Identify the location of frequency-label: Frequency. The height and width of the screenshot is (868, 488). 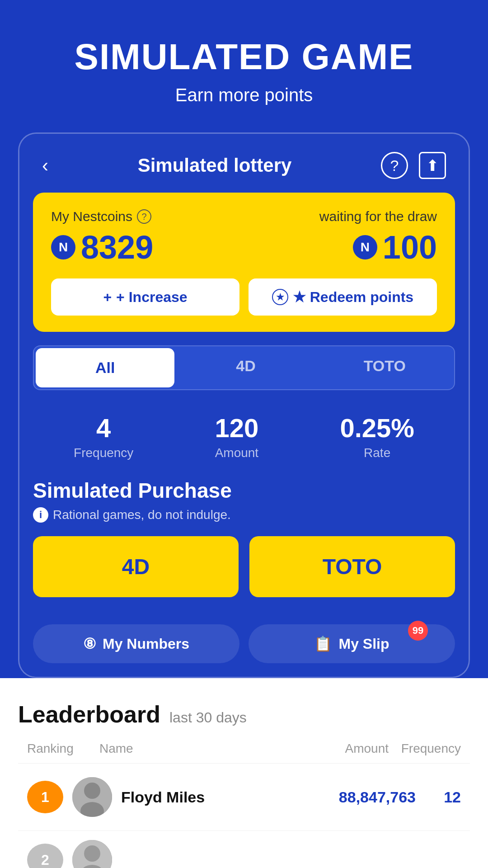
(103, 453).